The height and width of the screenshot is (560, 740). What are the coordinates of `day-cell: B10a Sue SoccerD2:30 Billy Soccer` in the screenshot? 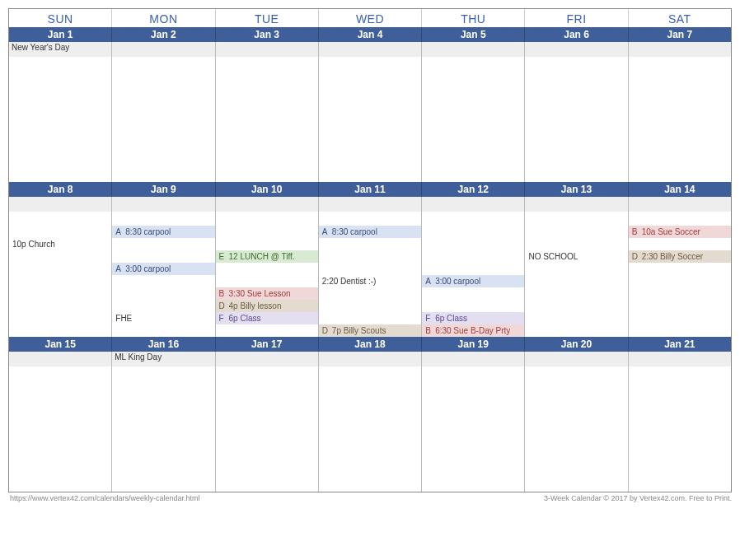 It's located at (680, 267).